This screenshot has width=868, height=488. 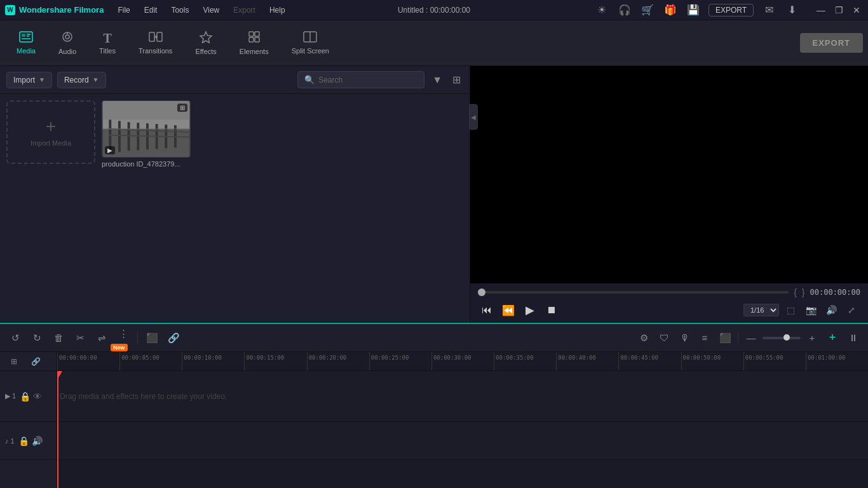 What do you see at coordinates (649, 361) in the screenshot?
I see `ruler-mark-9: 00:00:45:00` at bounding box center [649, 361].